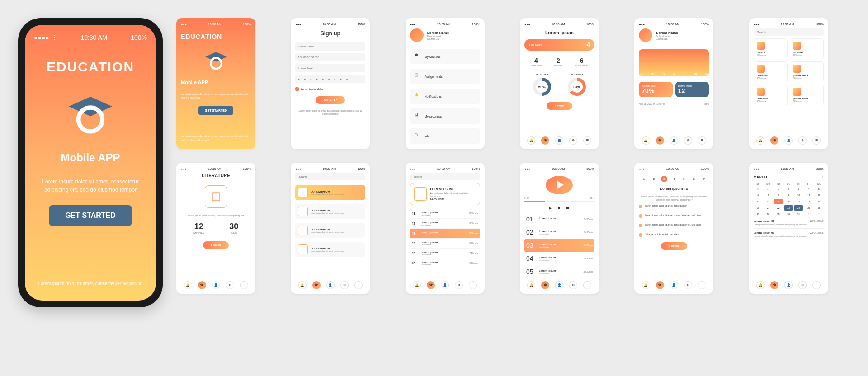  I want to click on signup-button: SIGN UP, so click(330, 100).